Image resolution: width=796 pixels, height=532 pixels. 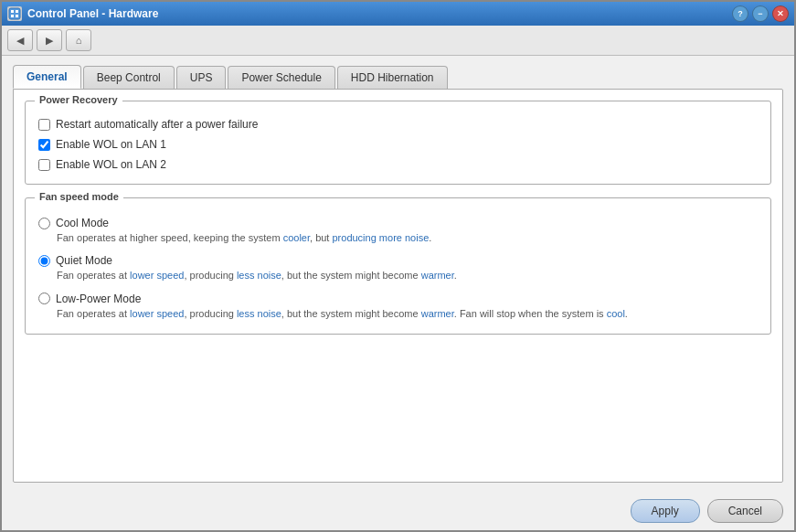 What do you see at coordinates (760, 14) in the screenshot?
I see `minimize-button: −` at bounding box center [760, 14].